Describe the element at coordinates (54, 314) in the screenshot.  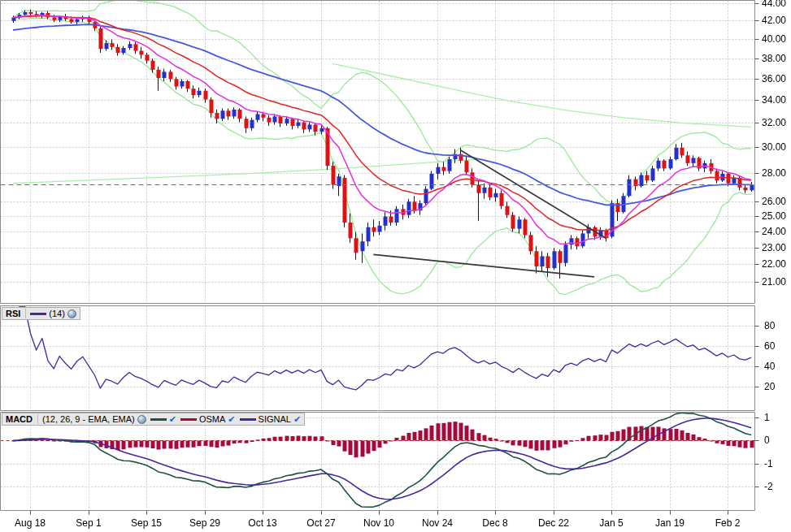
I see `rsi-series: (14)` at that location.